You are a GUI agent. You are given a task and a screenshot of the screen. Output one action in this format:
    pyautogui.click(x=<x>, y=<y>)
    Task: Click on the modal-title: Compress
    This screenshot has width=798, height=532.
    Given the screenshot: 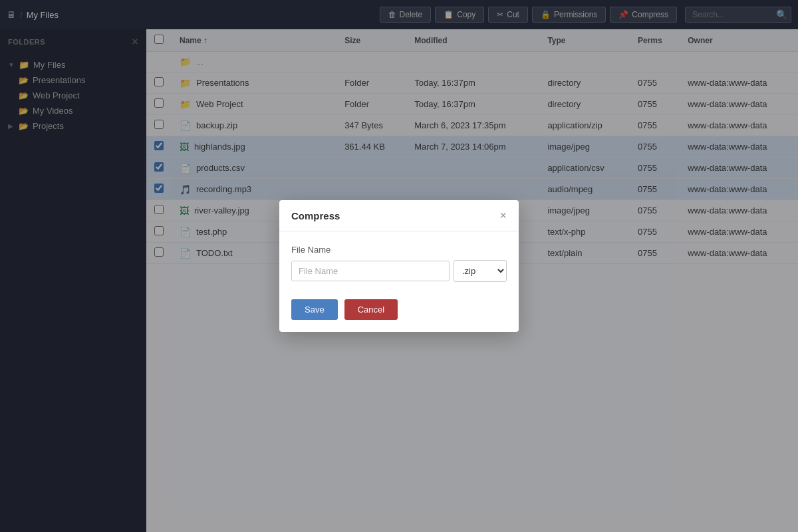 What is the action you would take?
    pyautogui.click(x=315, y=215)
    